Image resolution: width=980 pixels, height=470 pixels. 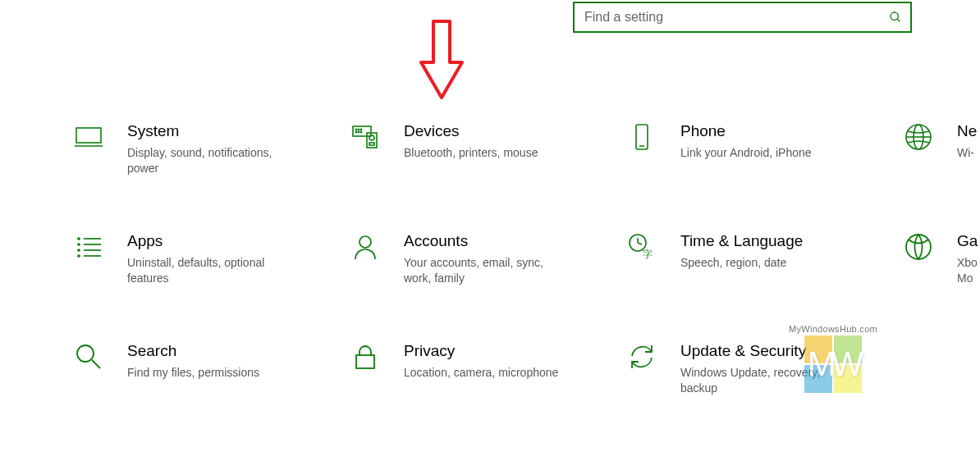 I want to click on tile-title: Update & Security, so click(x=762, y=351).